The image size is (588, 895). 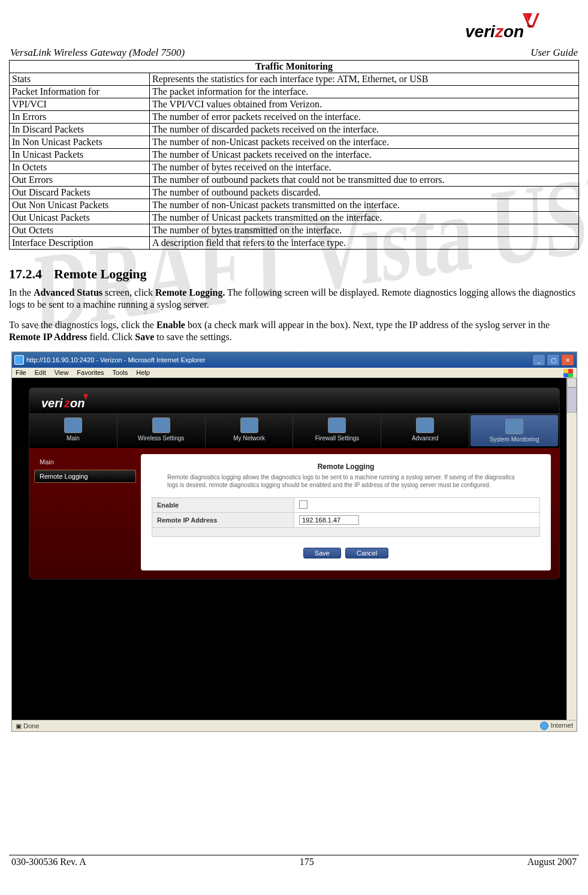 What do you see at coordinates (553, 360) in the screenshot?
I see `maximize-button: ▢` at bounding box center [553, 360].